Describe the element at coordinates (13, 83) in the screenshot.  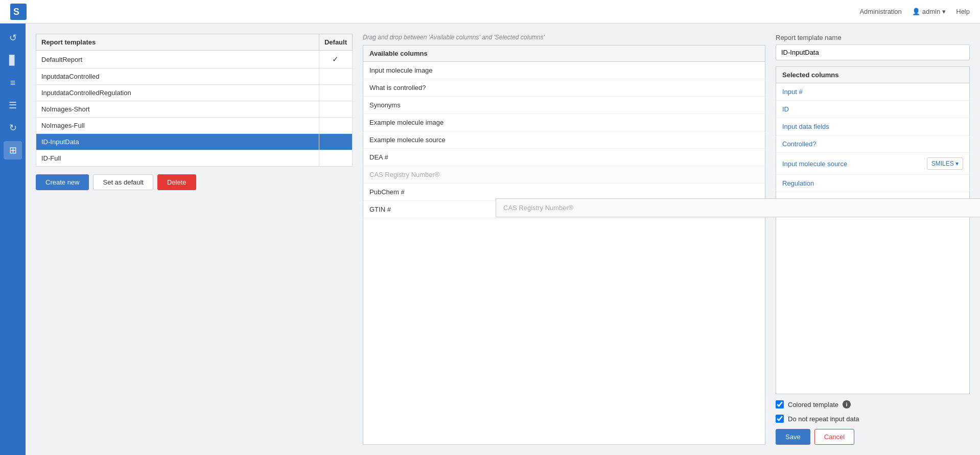
I see `sidebar-icon-menu: ≡` at that location.